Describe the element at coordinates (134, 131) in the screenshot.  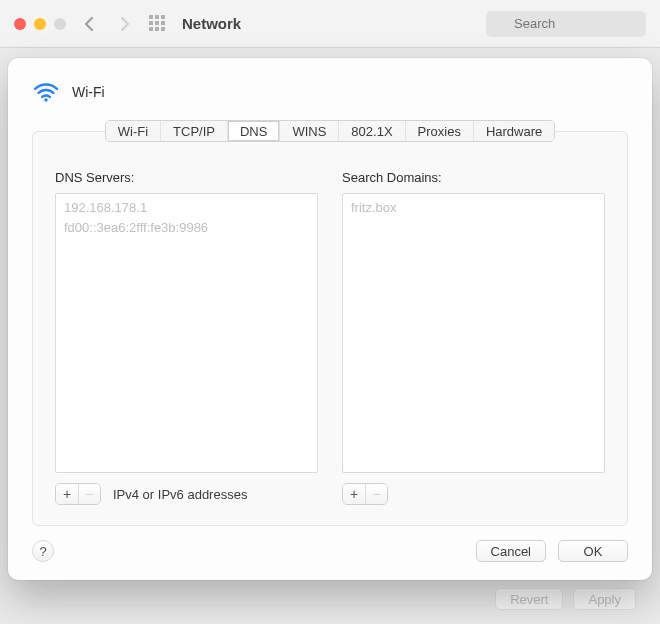
I see `tab-wifi: Wi-Fi` at that location.